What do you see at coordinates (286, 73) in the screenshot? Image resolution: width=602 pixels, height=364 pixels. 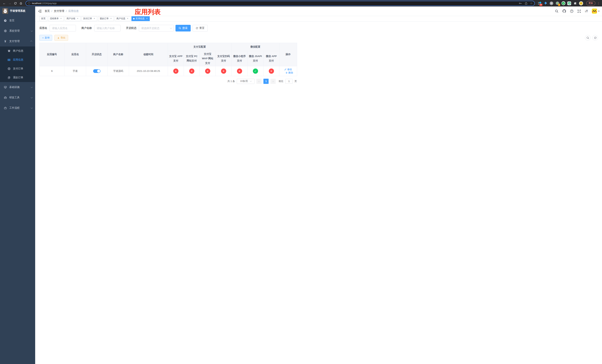 I see `trash-icon` at bounding box center [286, 73].